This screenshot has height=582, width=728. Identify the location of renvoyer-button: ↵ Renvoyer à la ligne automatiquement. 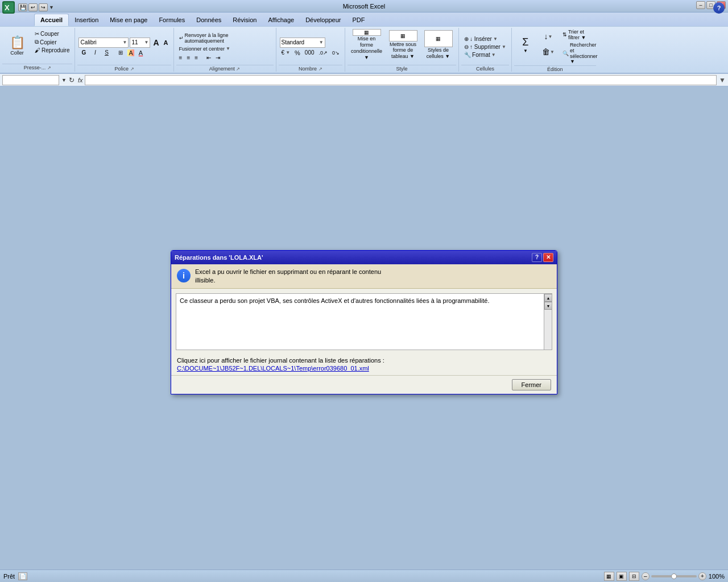
(209, 39).